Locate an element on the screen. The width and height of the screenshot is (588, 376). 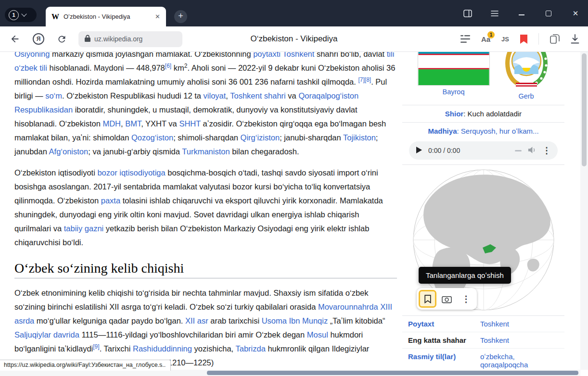
wikipedia-favicon: W is located at coordinates (55, 17).